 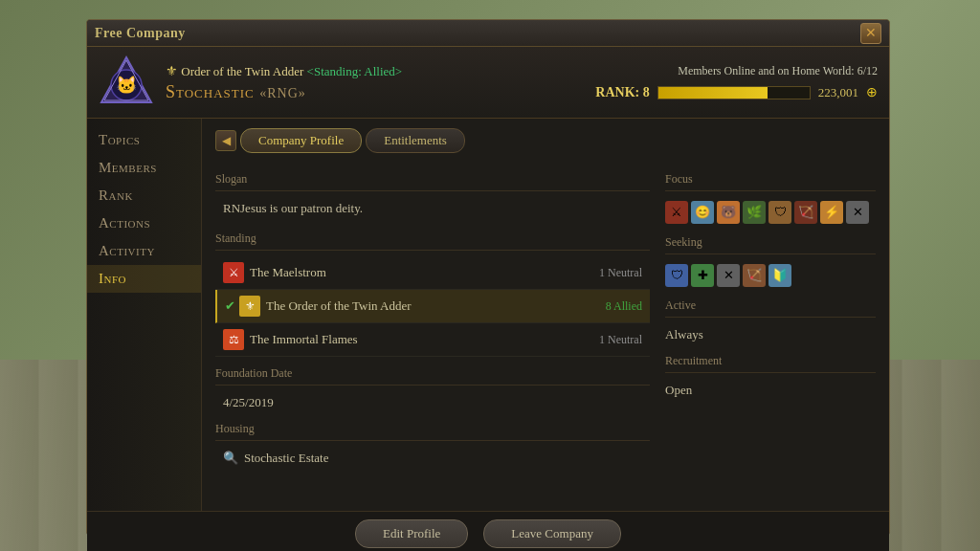 I want to click on foundation-divider, so click(x=433, y=385).